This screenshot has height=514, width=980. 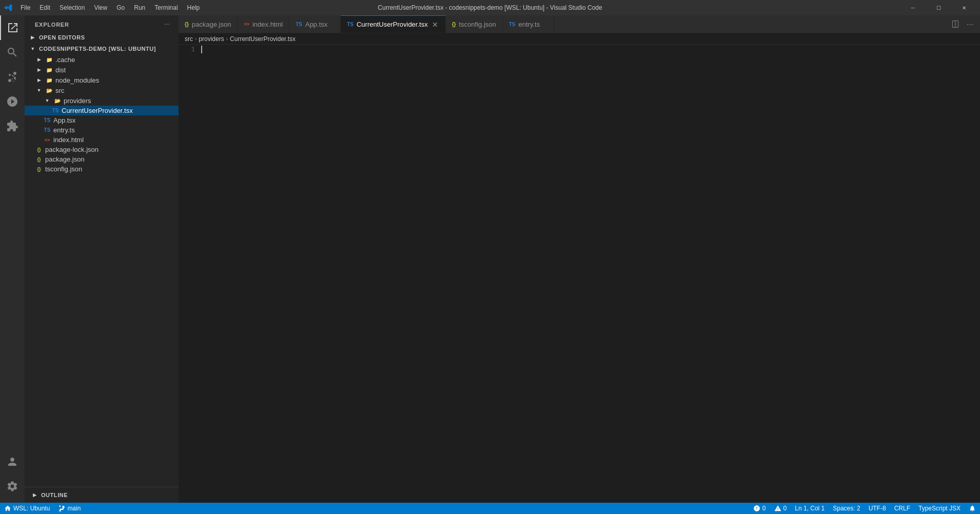 What do you see at coordinates (39, 60) in the screenshot?
I see `cache-chevron: ▶` at bounding box center [39, 60].